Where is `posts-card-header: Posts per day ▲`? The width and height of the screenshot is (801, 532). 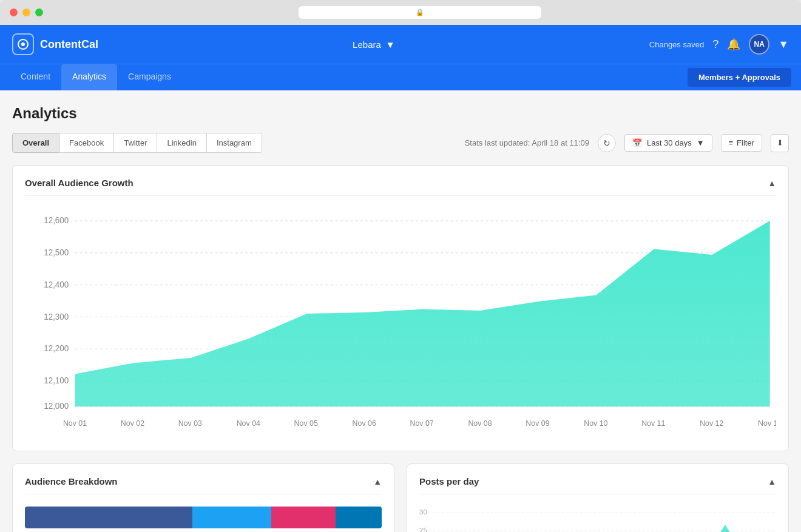
posts-card-header: Posts per day ▲ is located at coordinates (598, 485).